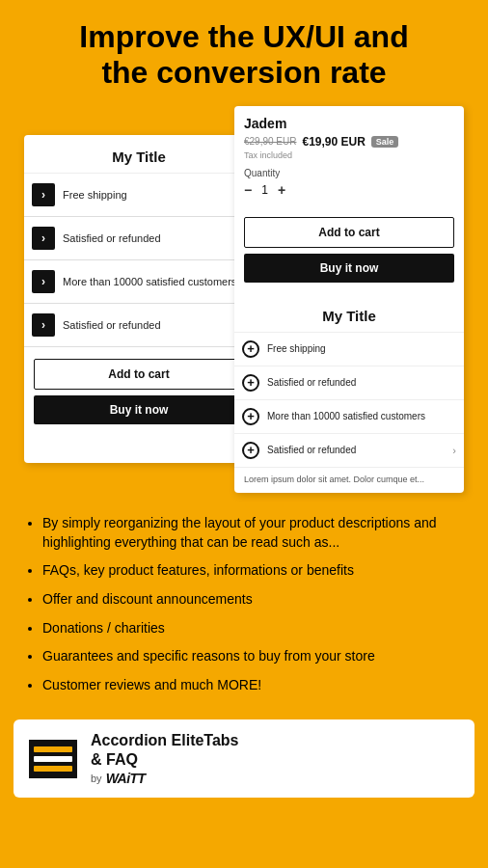 The width and height of the screenshot is (488, 868). Describe the element at coordinates (139, 154) in the screenshot. I see `left-card-title: My Title` at that location.